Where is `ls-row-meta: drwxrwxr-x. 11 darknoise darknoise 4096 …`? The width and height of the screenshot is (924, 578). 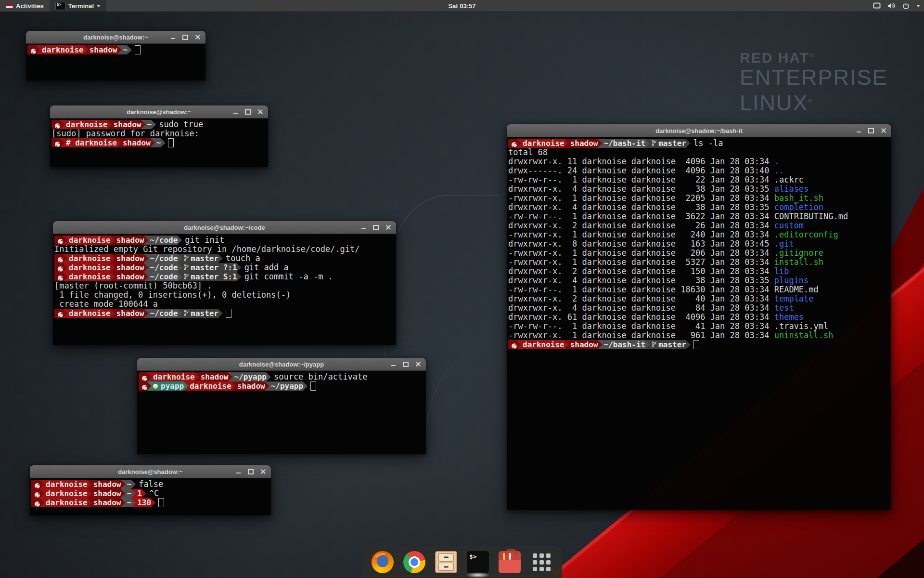 ls-row-meta: drwxrwxr-x. 11 darknoise darknoise 4096 … is located at coordinates (641, 161).